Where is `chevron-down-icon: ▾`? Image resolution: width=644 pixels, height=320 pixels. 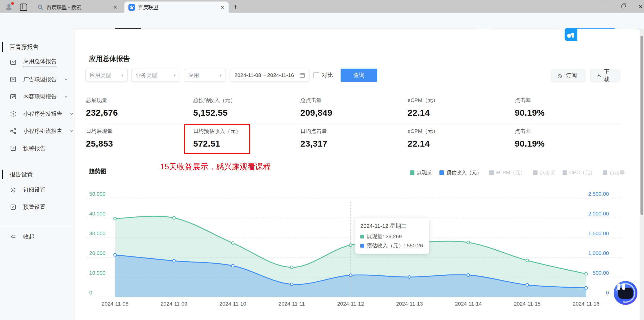
chevron-down-icon: ▾ is located at coordinates (175, 75).